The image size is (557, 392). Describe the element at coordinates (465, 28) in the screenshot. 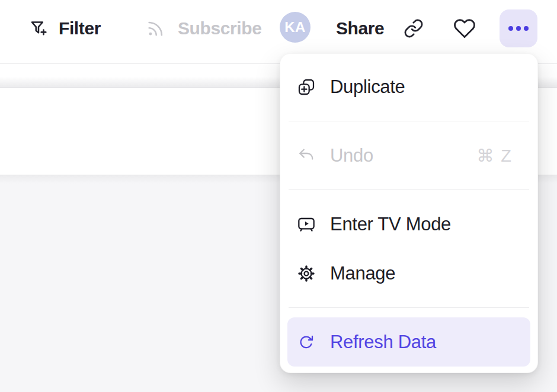

I see `heart-icon` at that location.